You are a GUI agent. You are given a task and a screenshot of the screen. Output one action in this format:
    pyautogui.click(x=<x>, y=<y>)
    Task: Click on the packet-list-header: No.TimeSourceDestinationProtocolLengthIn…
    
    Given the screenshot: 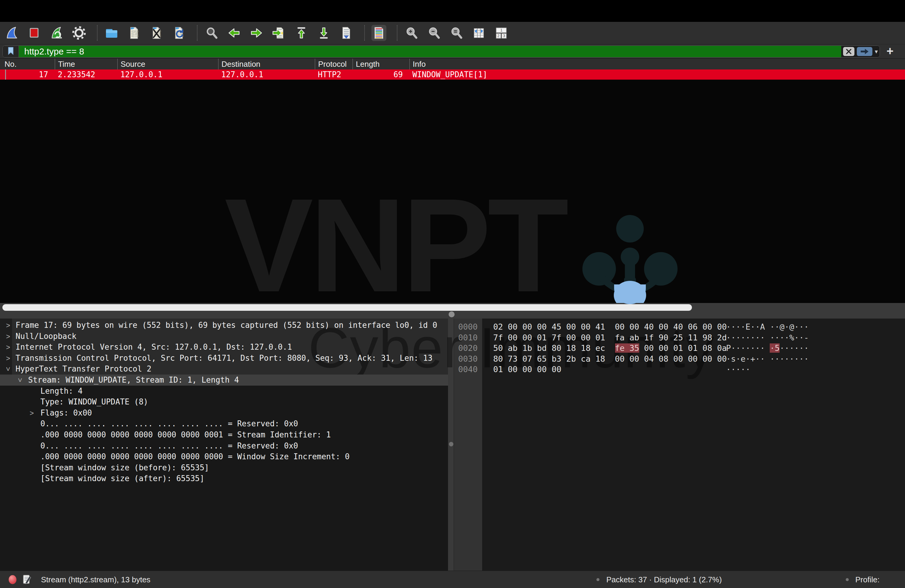 What is the action you would take?
    pyautogui.click(x=452, y=64)
    